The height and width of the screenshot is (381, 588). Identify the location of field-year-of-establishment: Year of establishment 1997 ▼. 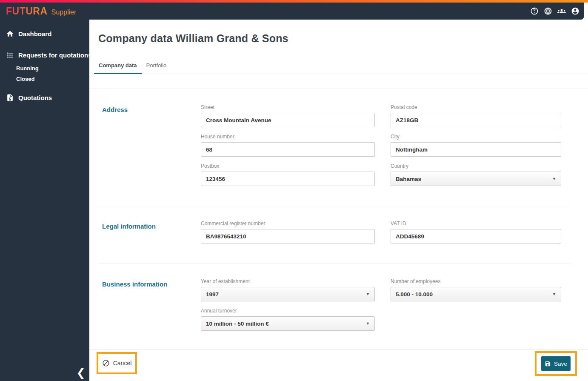
(288, 290).